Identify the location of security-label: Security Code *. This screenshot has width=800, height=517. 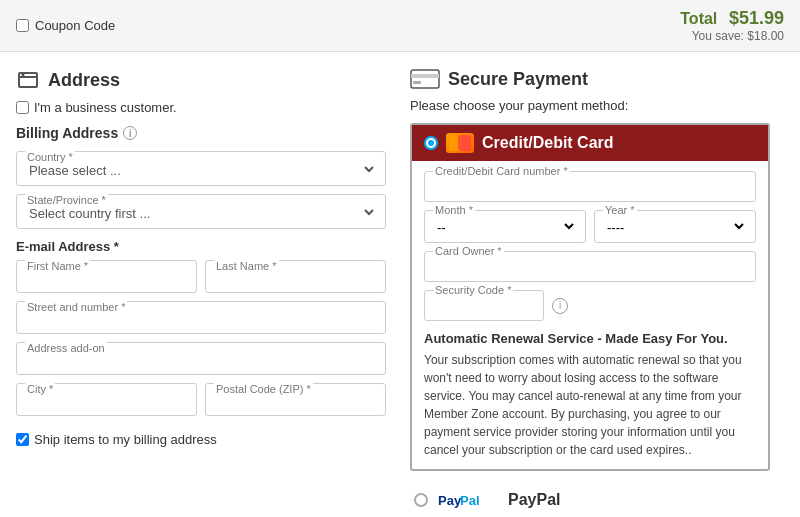
(473, 290).